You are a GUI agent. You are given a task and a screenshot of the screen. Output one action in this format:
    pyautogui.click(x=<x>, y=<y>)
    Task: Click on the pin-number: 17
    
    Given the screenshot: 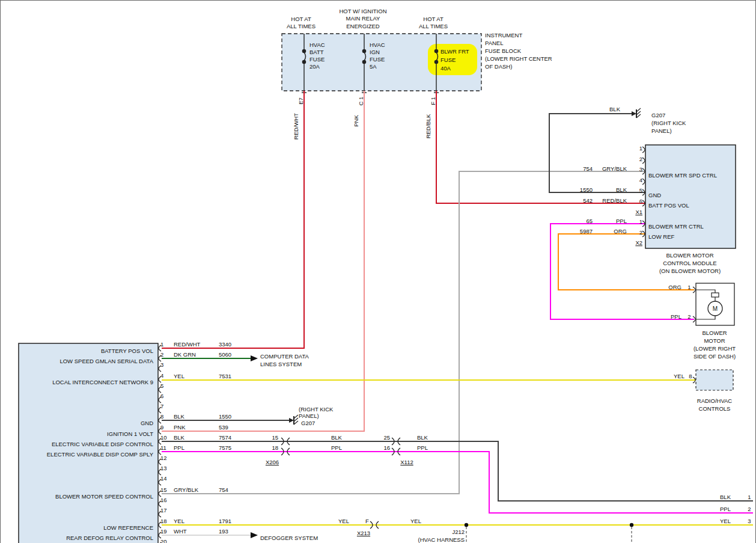 What is the action you would take?
    pyautogui.click(x=163, y=511)
    